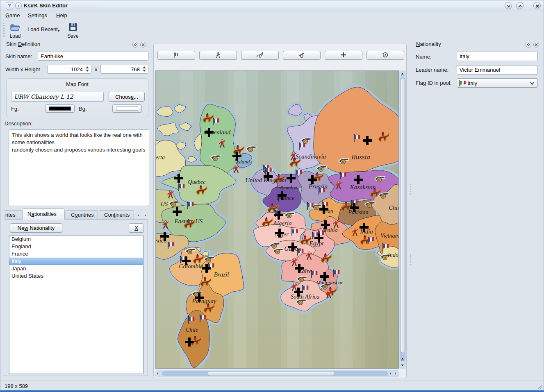 This screenshot has height=392, width=544. What do you see at coordinates (18, 6) in the screenshot?
I see `window-menu-icon` at bounding box center [18, 6].